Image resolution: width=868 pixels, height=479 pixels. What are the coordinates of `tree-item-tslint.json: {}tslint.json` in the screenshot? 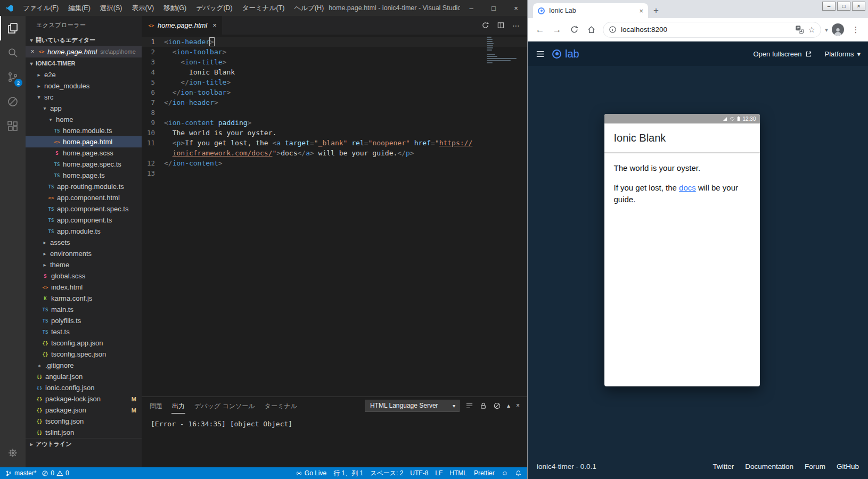 It's located at (84, 432).